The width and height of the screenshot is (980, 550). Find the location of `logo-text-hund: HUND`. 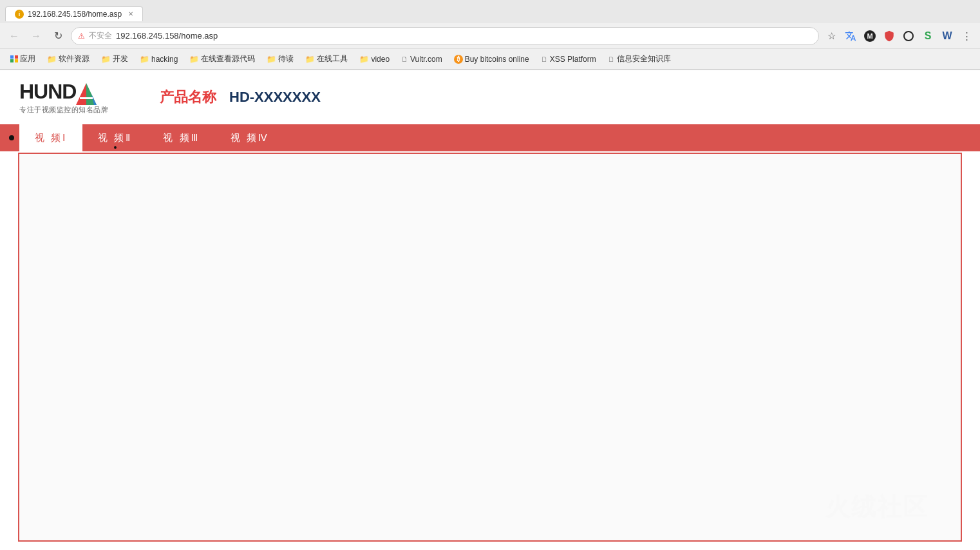

logo-text-hund: HUND is located at coordinates (48, 91).